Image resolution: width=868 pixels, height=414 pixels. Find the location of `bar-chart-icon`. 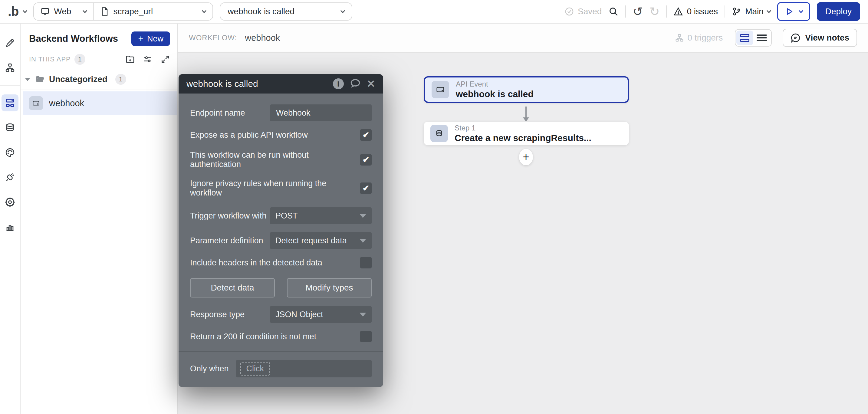

bar-chart-icon is located at coordinates (10, 227).